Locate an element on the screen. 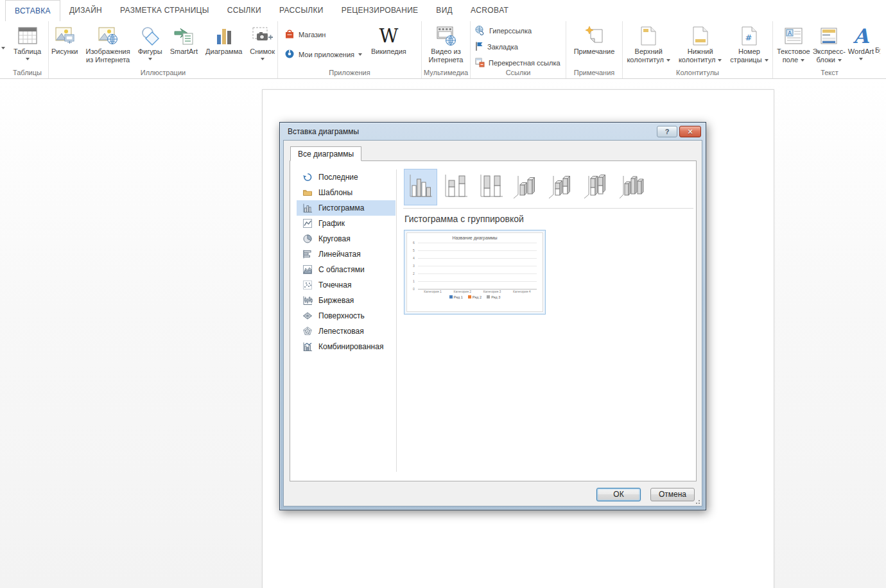 This screenshot has height=588, width=886. quick-parts-label-2: блоки is located at coordinates (826, 60).